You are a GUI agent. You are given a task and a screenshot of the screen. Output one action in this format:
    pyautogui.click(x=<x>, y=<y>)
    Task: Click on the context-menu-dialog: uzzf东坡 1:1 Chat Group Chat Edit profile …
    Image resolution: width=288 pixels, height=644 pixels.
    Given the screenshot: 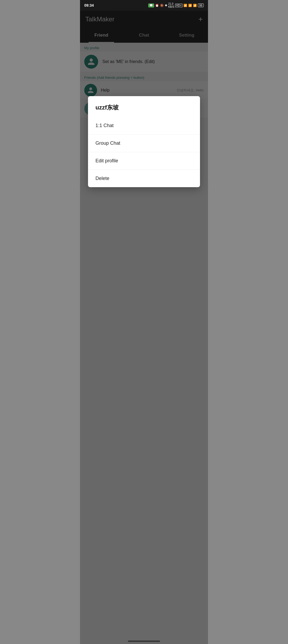 What is the action you would take?
    pyautogui.click(x=144, y=142)
    